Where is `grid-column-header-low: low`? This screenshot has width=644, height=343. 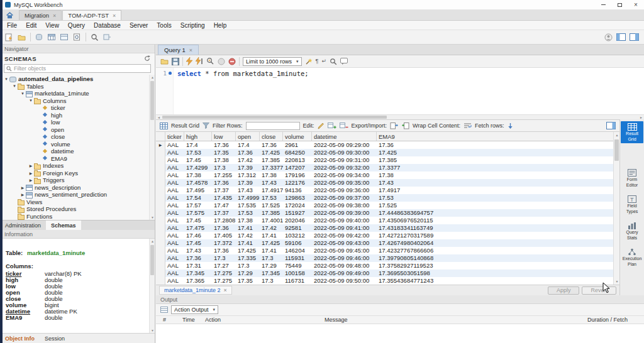 grid-column-header-low: low is located at coordinates (224, 136).